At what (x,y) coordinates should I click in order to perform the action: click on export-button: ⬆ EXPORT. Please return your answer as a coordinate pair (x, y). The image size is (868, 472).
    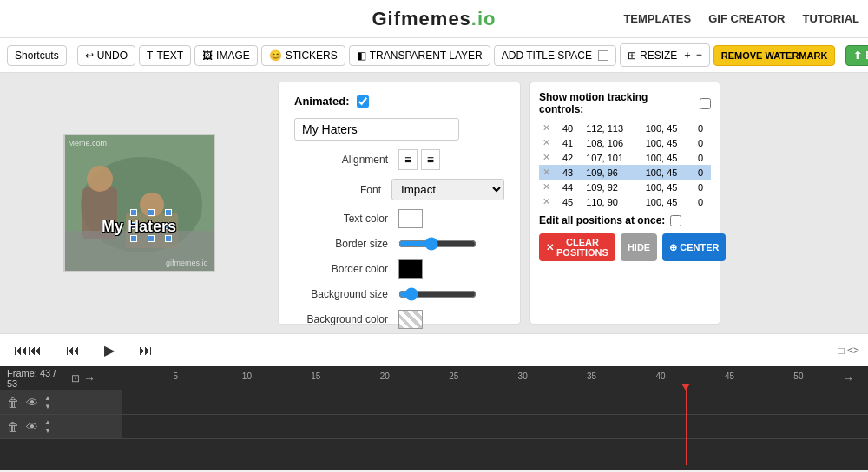
    Looking at the image, I should click on (857, 56).